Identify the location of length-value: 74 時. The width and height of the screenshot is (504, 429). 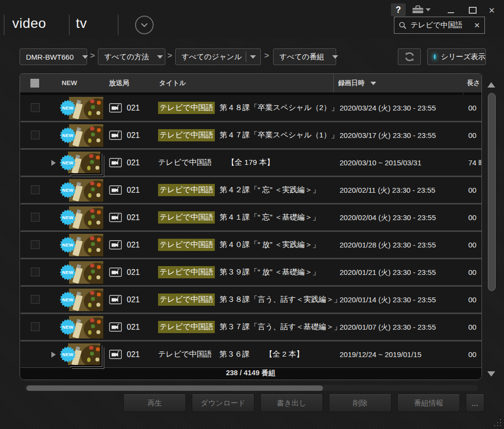
(475, 162).